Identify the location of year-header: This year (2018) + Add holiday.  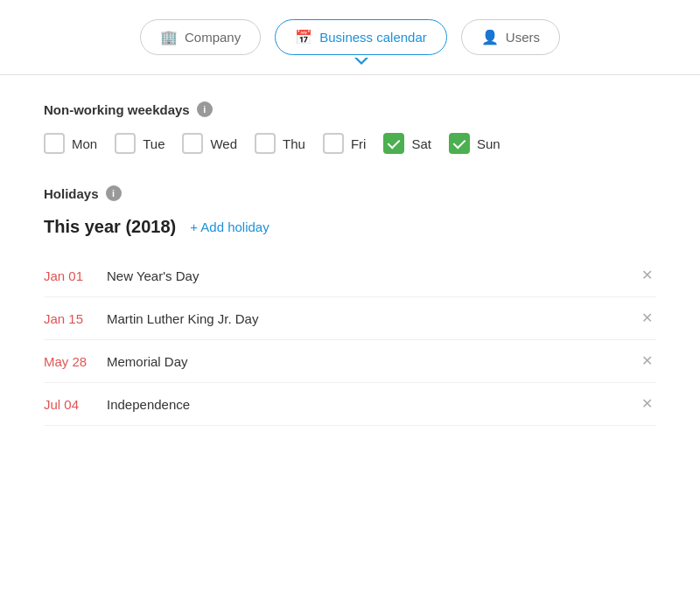
(350, 227).